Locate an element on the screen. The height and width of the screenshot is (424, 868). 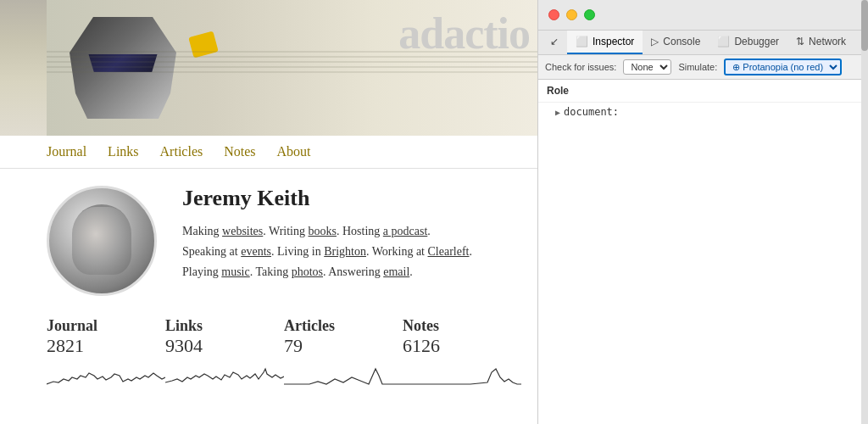
maximize-button is located at coordinates (590, 15).